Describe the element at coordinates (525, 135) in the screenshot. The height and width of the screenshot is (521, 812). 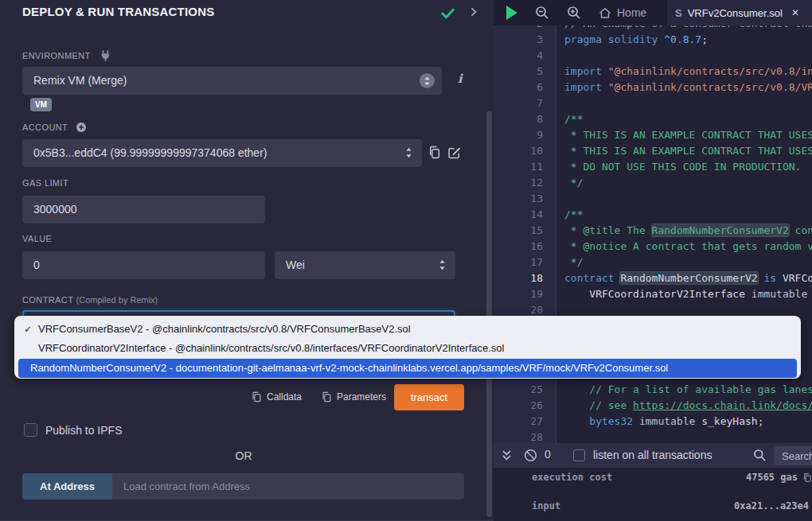
I see `line-number: 9` at that location.